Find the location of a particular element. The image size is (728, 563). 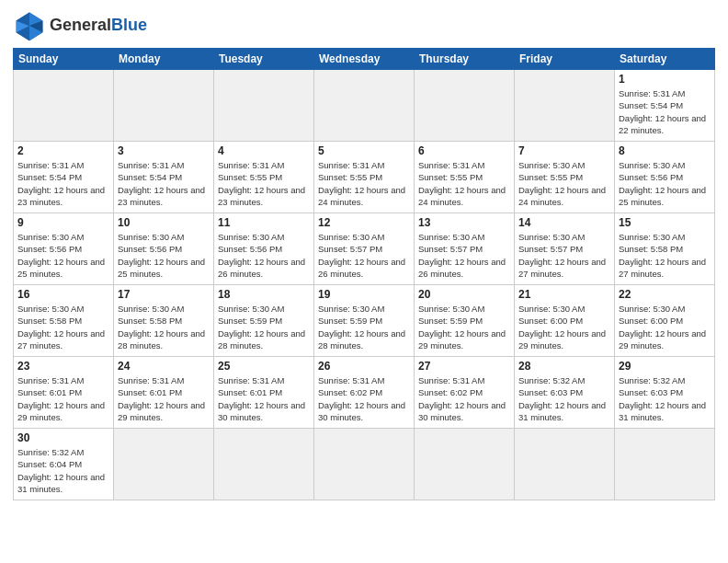

logo-blue: Blue is located at coordinates (129, 25).